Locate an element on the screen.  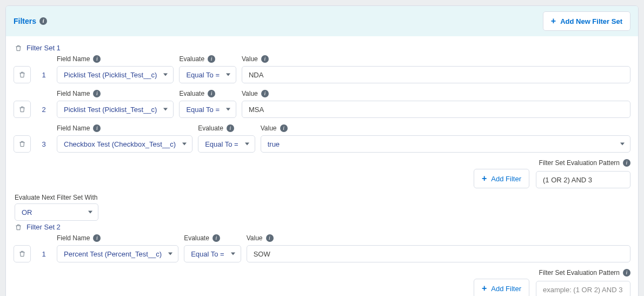
filter-row: 1Field NameiPercent Test (Percent_Test__… is located at coordinates (322, 248).